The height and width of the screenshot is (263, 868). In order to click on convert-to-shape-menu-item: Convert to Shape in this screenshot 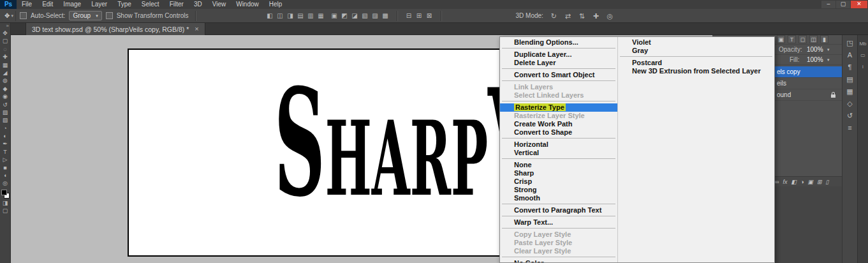, I will do `click(559, 133)`.